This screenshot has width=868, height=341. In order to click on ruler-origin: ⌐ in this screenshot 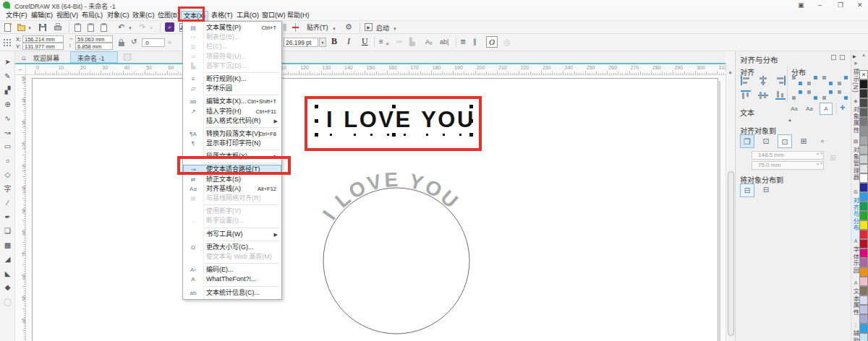, I will do `click(20, 69)`.